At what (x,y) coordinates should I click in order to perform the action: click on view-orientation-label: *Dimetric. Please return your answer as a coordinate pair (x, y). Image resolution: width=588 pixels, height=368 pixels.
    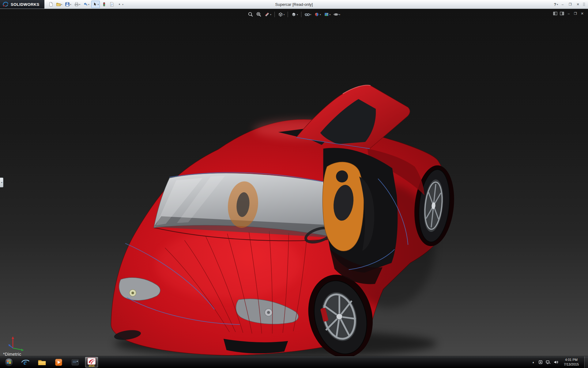
    Looking at the image, I should click on (12, 354).